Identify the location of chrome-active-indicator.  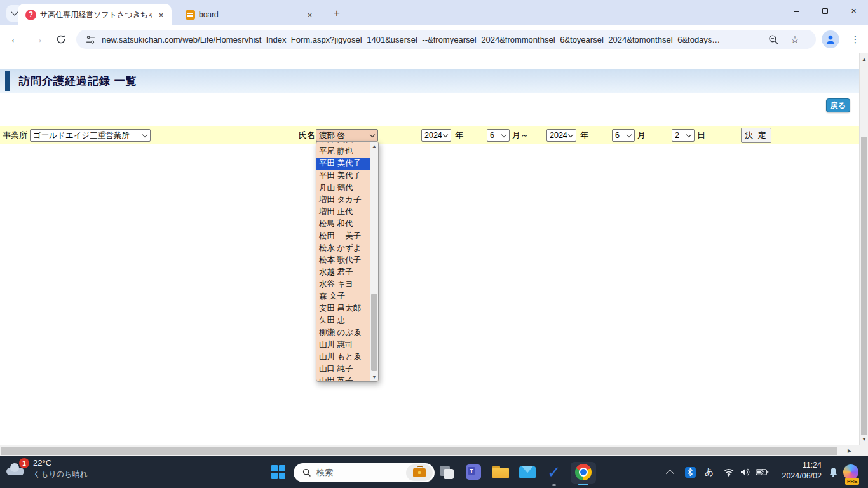
(583, 484).